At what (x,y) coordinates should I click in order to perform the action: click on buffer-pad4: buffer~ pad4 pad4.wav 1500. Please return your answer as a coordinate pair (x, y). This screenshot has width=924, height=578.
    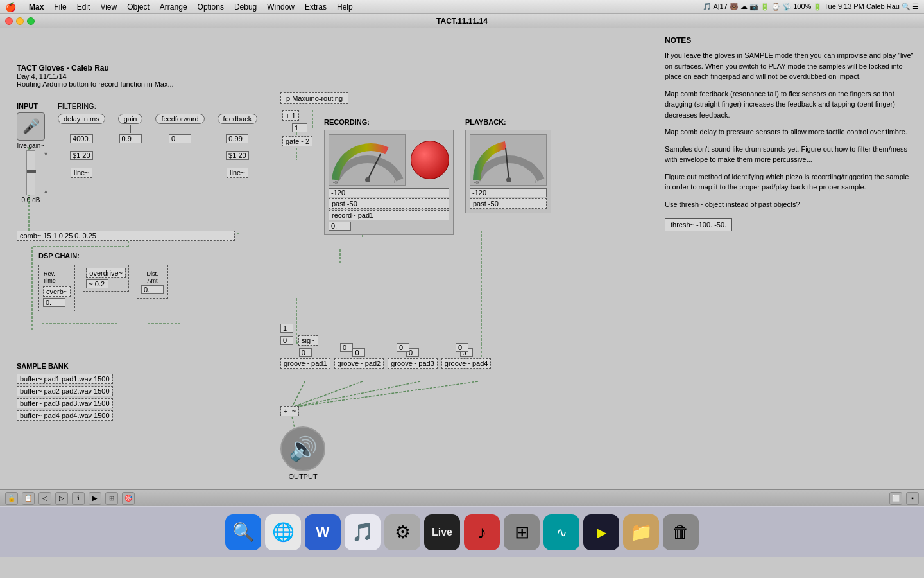
    Looking at the image, I should click on (65, 416).